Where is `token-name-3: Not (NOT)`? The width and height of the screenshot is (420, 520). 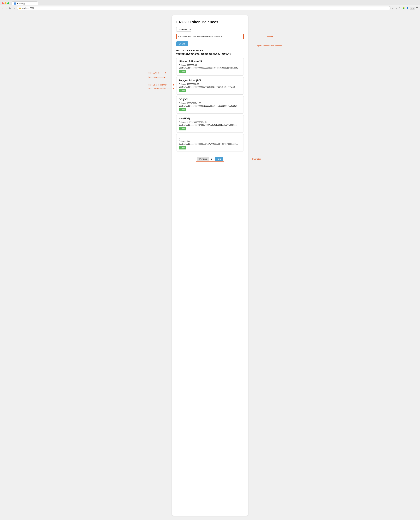
token-name-3: Not (NOT) is located at coordinates (210, 119).